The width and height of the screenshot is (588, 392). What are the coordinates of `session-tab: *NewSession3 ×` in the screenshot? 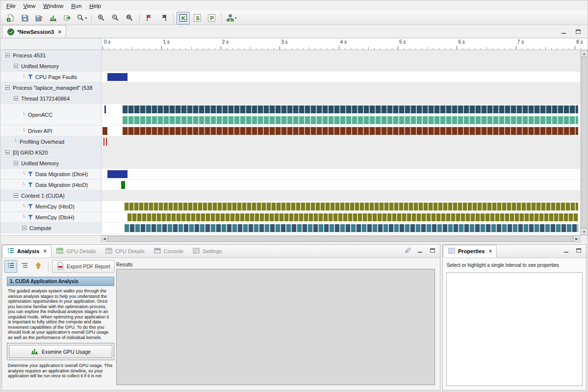 It's located at (34, 31).